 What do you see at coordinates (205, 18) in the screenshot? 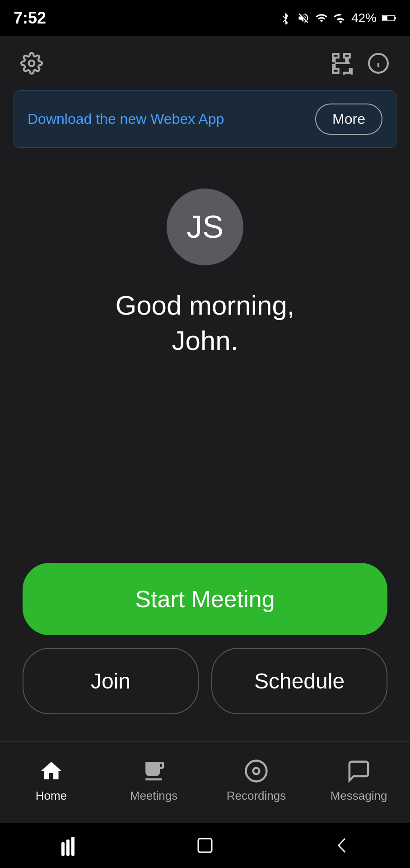
I see `status-bar: 7:52 42%` at bounding box center [205, 18].